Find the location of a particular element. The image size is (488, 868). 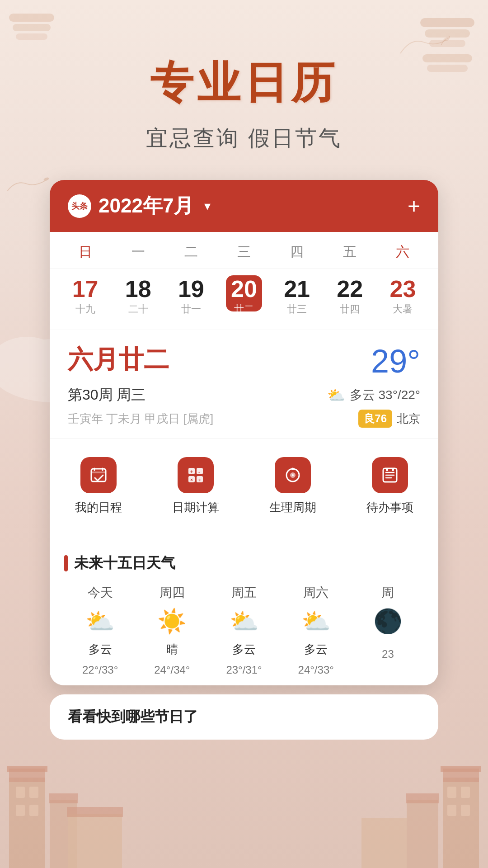

calendar-month-label: 2022年7月 is located at coordinates (146, 206).